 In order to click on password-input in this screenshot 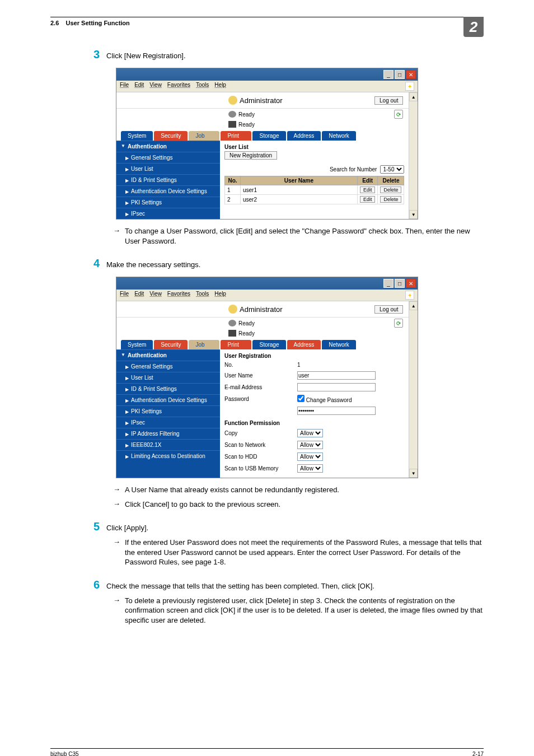, I will do `click(336, 411)`.